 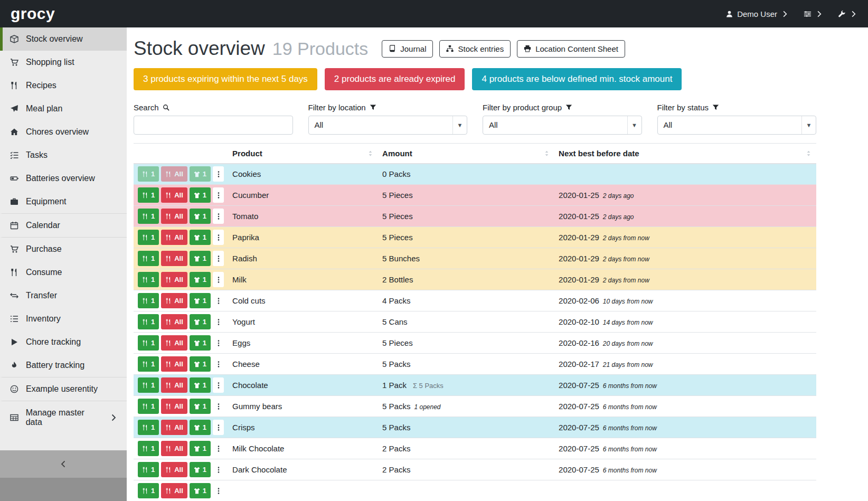 I want to click on status-select: All ▼, so click(x=737, y=125).